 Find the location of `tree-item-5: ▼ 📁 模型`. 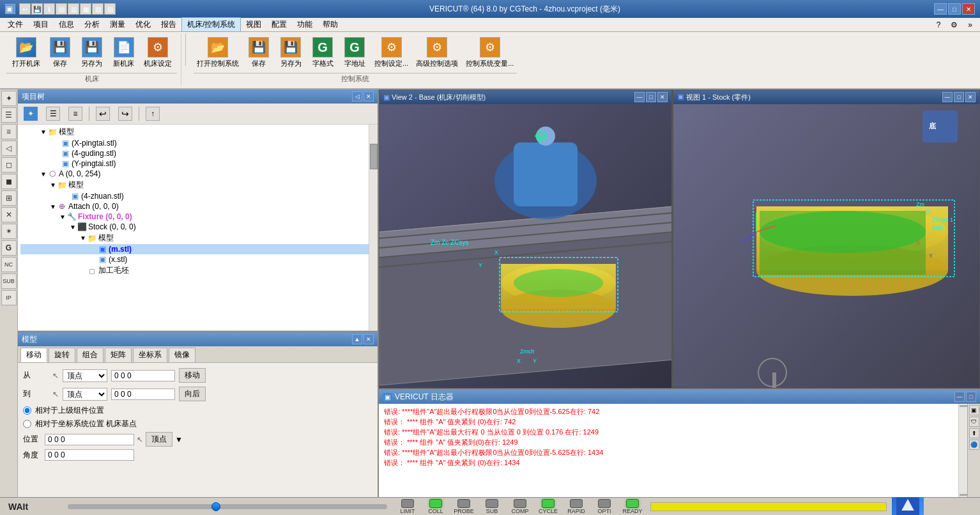

tree-item-5: ▼ 📁 模型 is located at coordinates (198, 185).